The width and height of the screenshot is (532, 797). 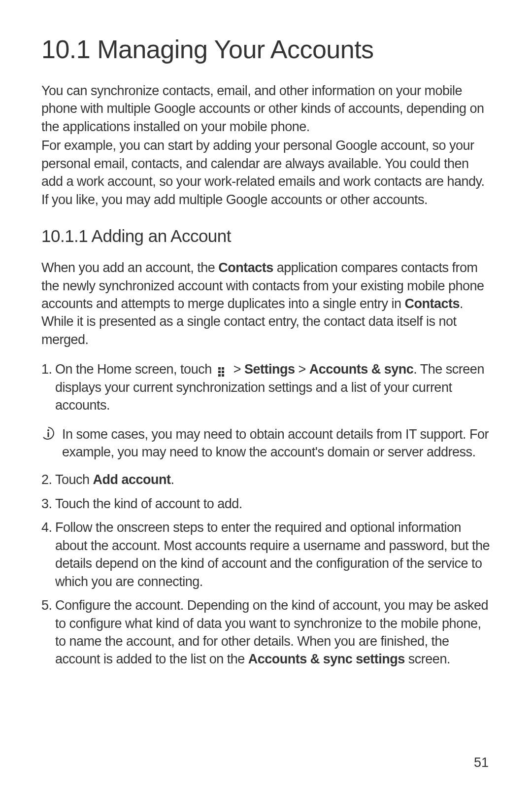 I want to click on text-fragment: Follow the onscreen steps to enter the r…, so click(x=272, y=554).